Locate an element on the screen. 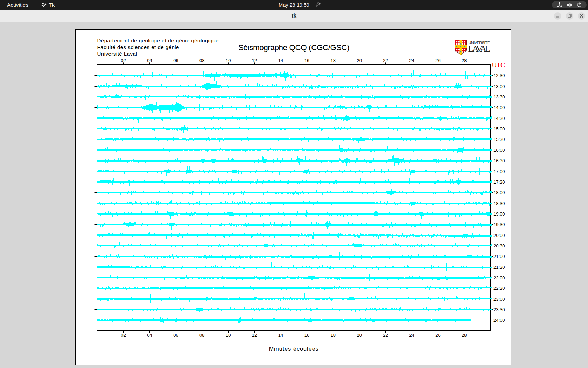  svg-text: 17:30 is located at coordinates (499, 182).